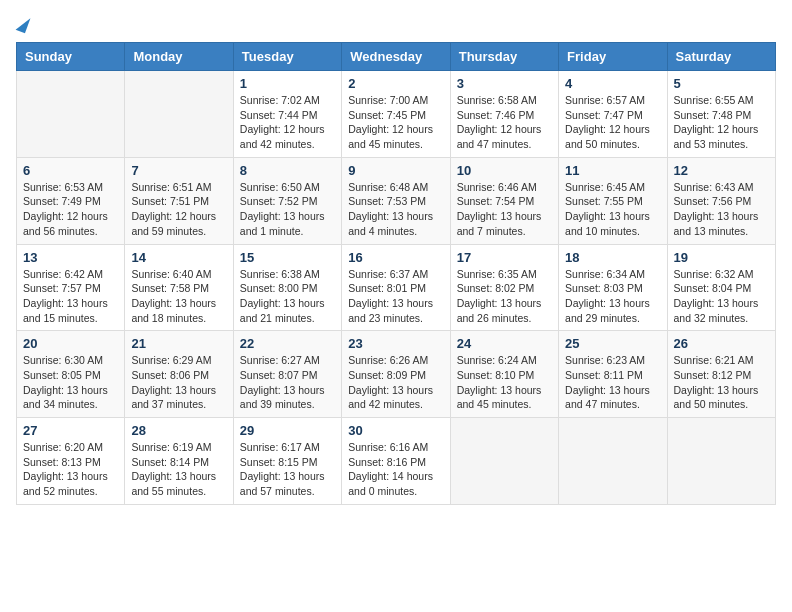  Describe the element at coordinates (504, 210) in the screenshot. I see `day-detail: Sunrise: 6:46 AM Sunset: 7:54 PM Dayligh…` at that location.